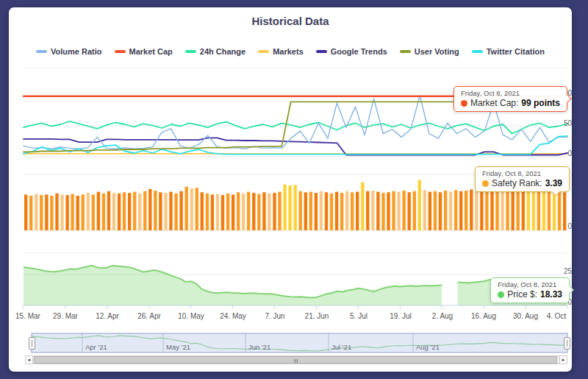  Describe the element at coordinates (484, 316) in the screenshot. I see `x-axis-label: 16. Aug` at that location.